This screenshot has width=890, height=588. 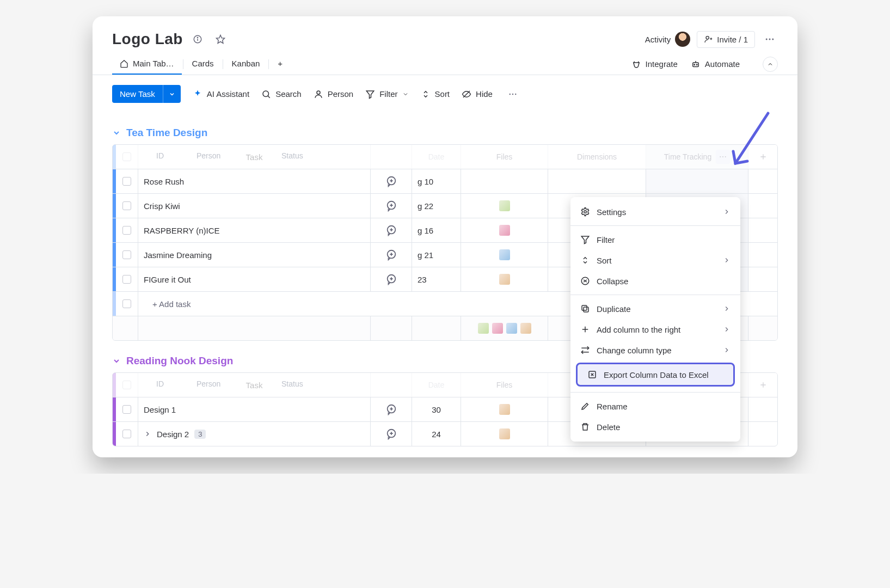 What do you see at coordinates (124, 64) in the screenshot?
I see `home-icon` at bounding box center [124, 64].